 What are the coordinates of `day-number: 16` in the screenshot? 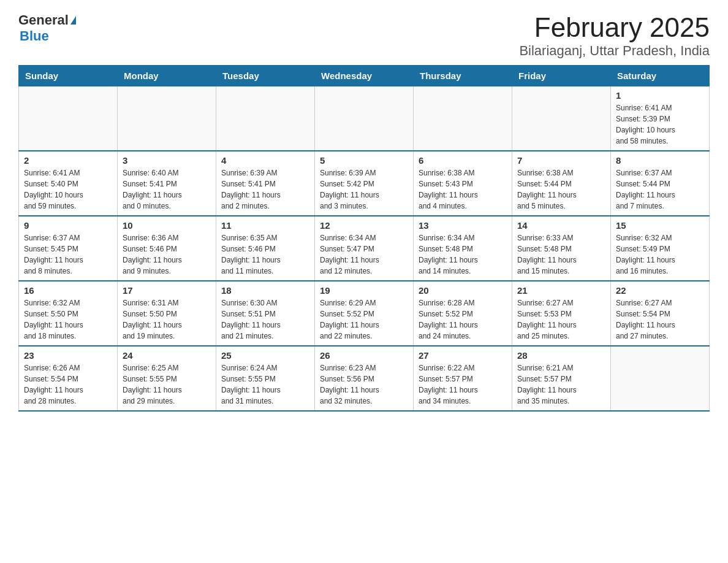 It's located at (68, 291).